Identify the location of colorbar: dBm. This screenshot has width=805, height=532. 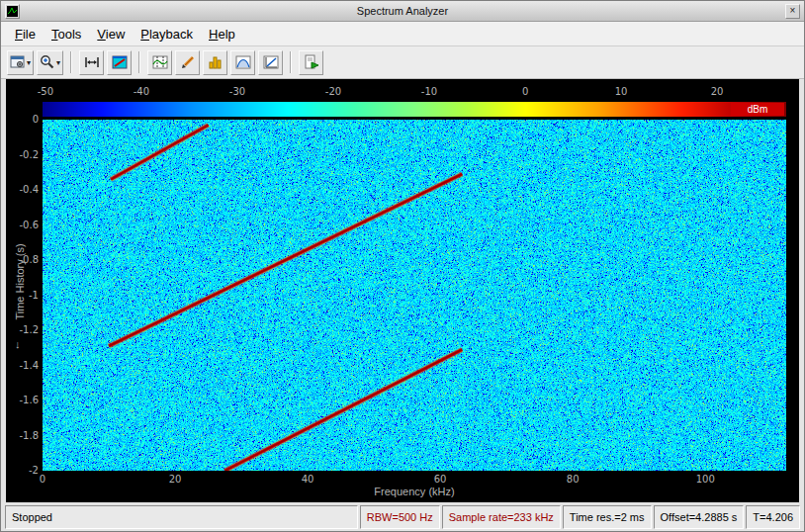
(414, 109).